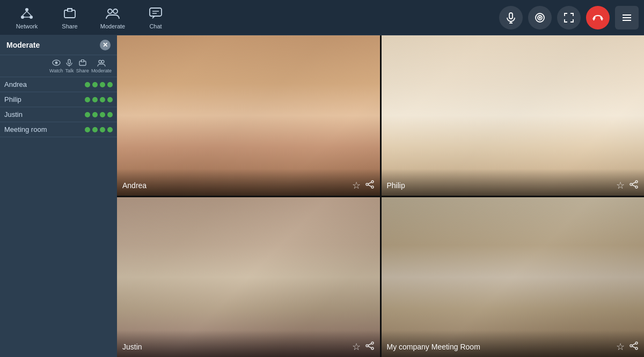 The image size is (644, 357). Describe the element at coordinates (27, 26) in the screenshot. I see `nav-network-label: Network` at that location.